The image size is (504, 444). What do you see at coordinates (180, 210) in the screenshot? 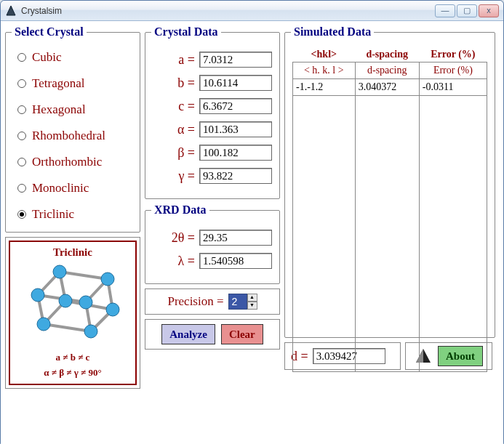
I see `xrd-data-legend: XRD Data` at bounding box center [180, 210].